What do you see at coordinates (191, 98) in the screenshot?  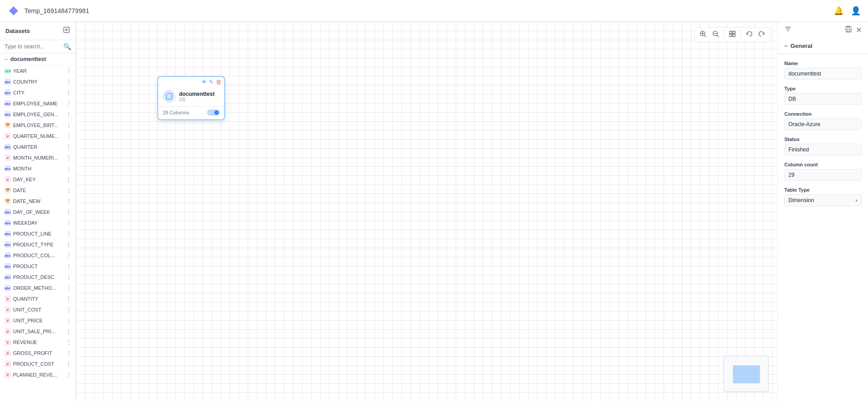 I see `dataset-node-card: 👁 ✎ 🗑 documenttest DB 29 Columns` at bounding box center [191, 98].